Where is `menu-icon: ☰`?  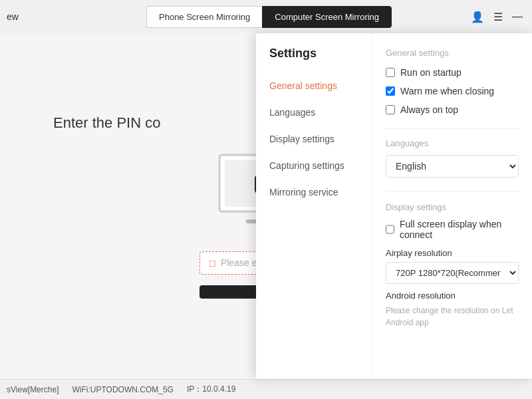
menu-icon: ☰ is located at coordinates (498, 17).